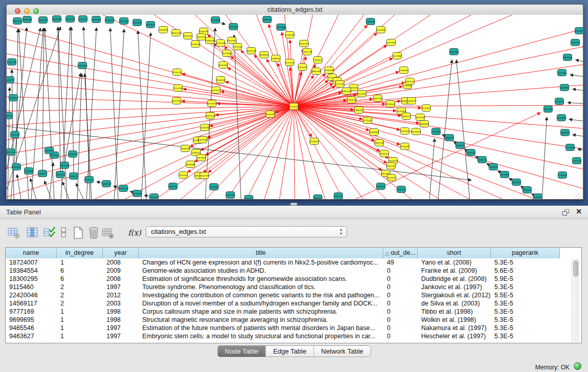 The width and height of the screenshot is (588, 372). I want to click on graph-node: 19384554, so click(314, 141).